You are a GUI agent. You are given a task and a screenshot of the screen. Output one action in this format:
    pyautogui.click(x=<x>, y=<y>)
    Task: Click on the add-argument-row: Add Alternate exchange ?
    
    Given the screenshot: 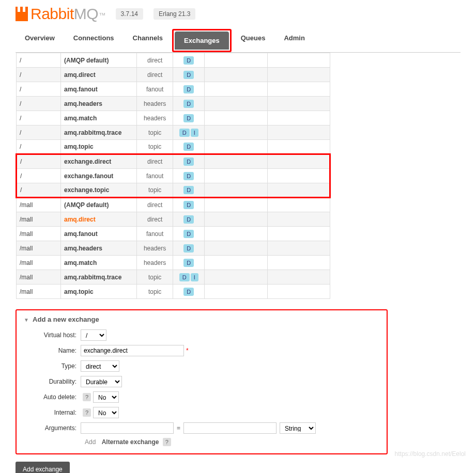 What is the action you would take?
    pyautogui.click(x=232, y=442)
    